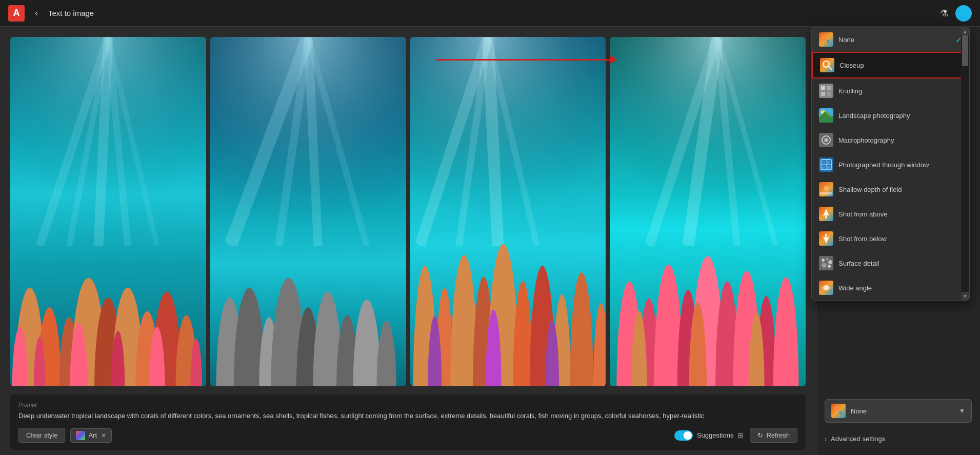 The image size is (980, 455). Describe the element at coordinates (688, 436) in the screenshot. I see `toggle-knob` at that location.